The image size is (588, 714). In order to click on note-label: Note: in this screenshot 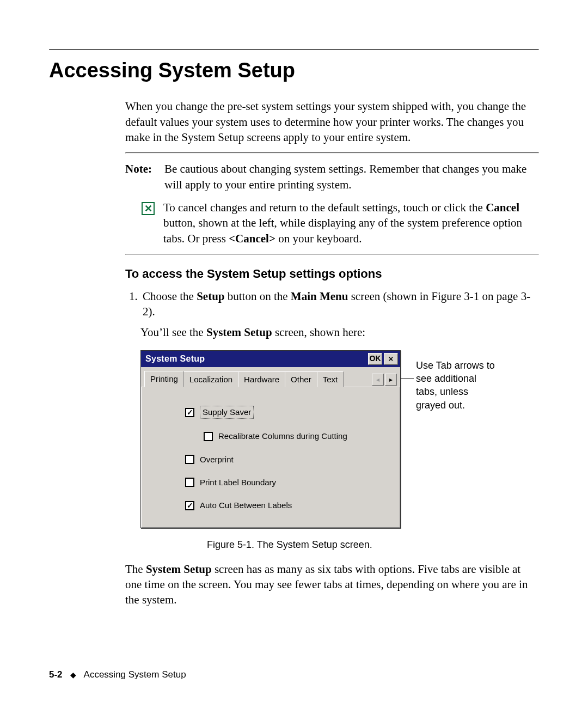, I will do `click(145, 176)`.